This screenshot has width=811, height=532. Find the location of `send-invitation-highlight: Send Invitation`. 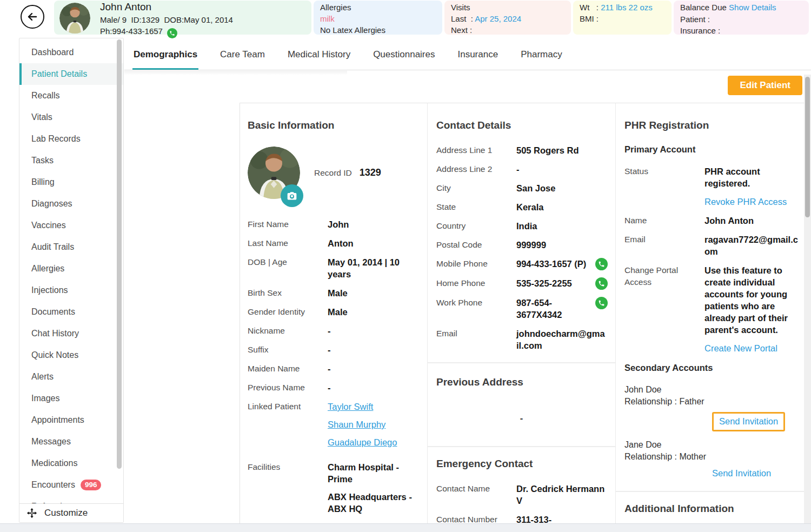

send-invitation-highlight: Send Invitation is located at coordinates (748, 422).